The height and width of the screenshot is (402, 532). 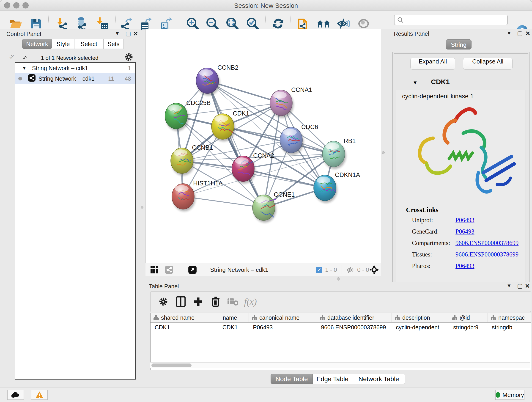 What do you see at coordinates (415, 83) in the screenshot?
I see `entry-collapse-arrow-icon: ▼` at bounding box center [415, 83].